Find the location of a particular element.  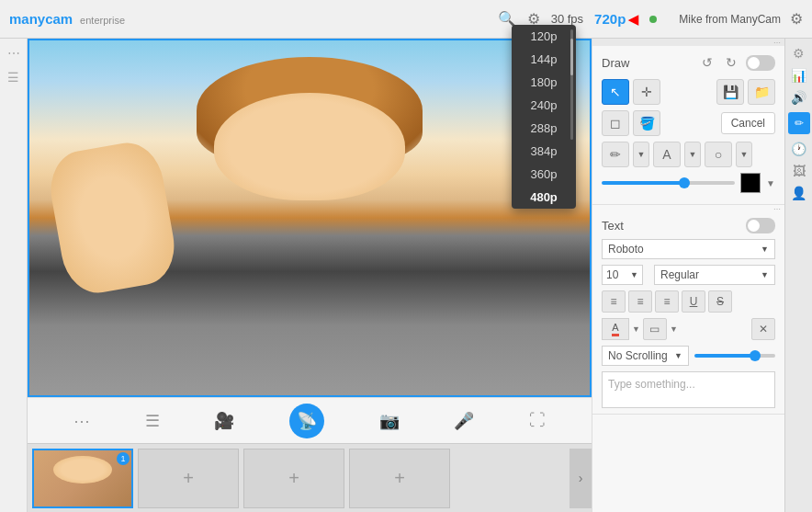

text-input-area: Type something... is located at coordinates (689, 390).